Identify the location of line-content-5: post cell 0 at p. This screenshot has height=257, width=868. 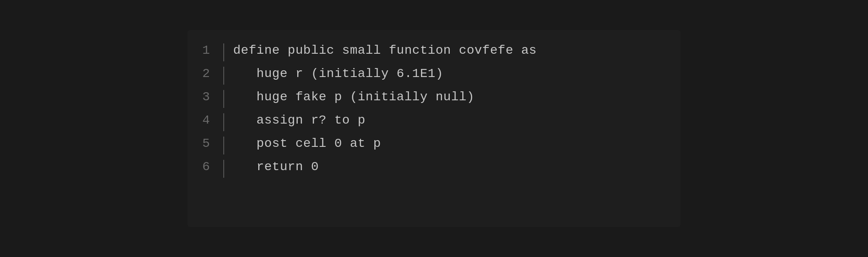
(303, 143).